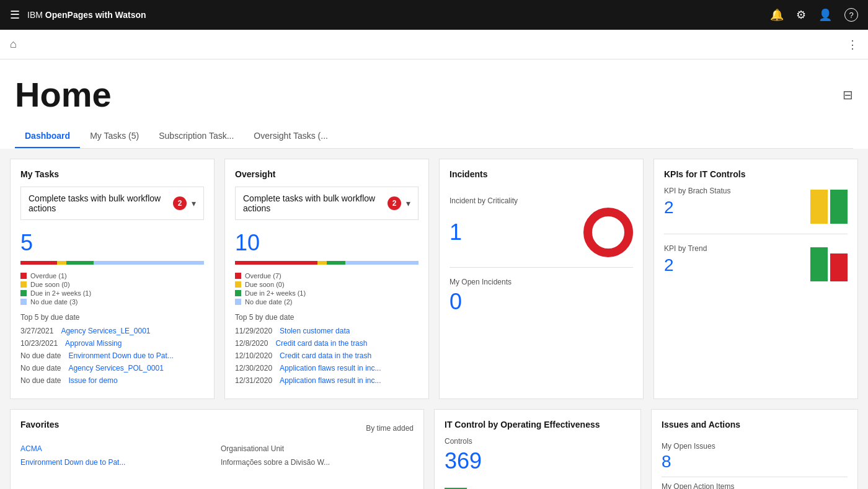 Image resolution: width=868 pixels, height=489 pixels. I want to click on incident-by-criticality: Incident by Criticality 1, so click(541, 227).